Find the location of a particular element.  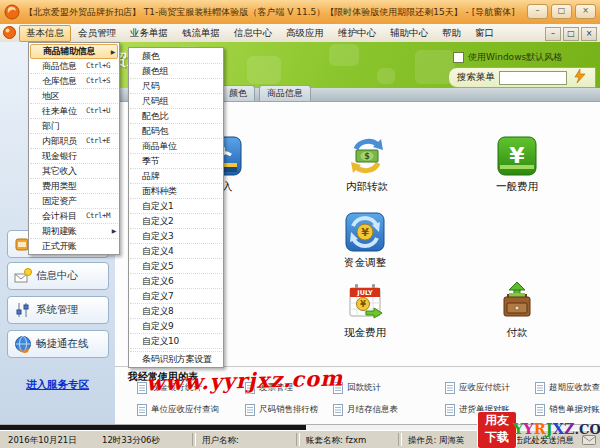

sidebar-button-label: 畅捷通在线 is located at coordinates (62, 344).